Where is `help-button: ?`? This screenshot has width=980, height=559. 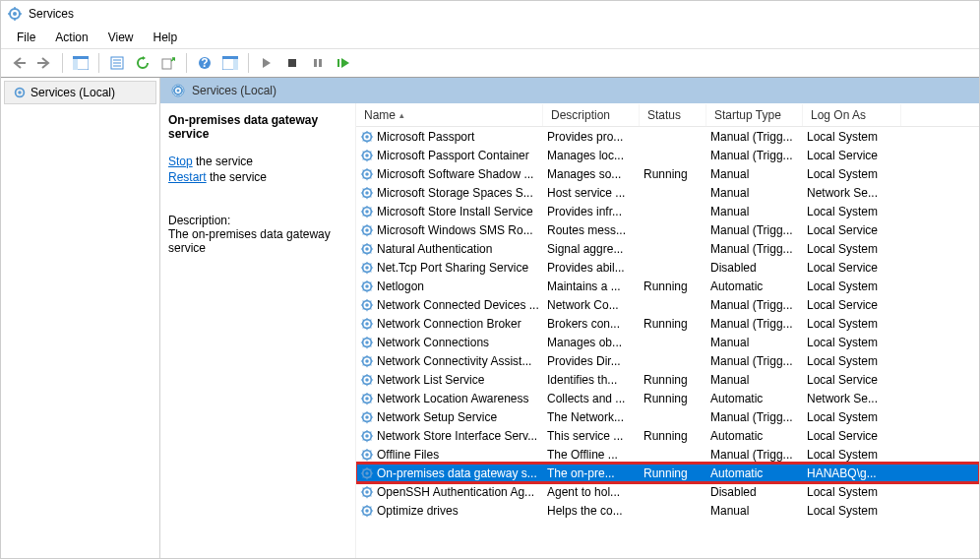 help-button: ? is located at coordinates (205, 63).